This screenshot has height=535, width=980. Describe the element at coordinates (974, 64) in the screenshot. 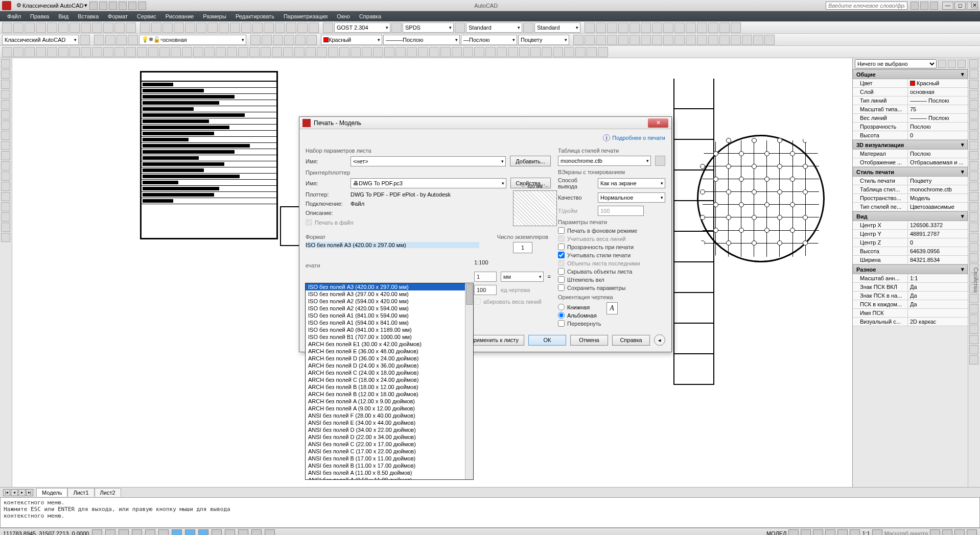

I see `vright-0-icon` at that location.